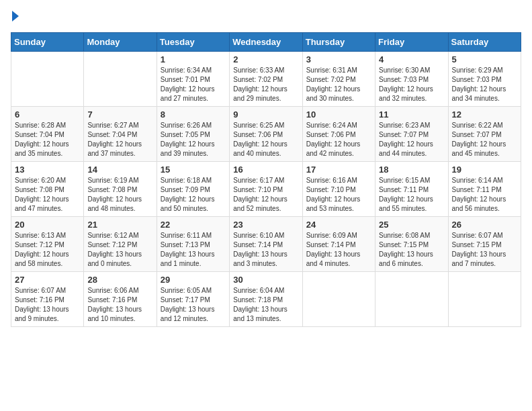 This screenshot has height=411, width=532. I want to click on calendar-cell: 12Sunrise: 6:22 AM Sunset: 7:07 PM Dayli…, so click(484, 134).